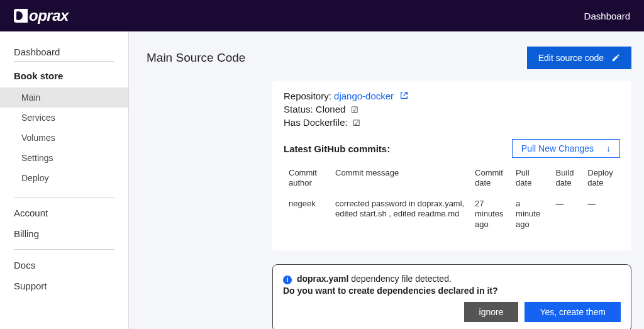 The width and height of the screenshot is (644, 329). What do you see at coordinates (307, 179) in the screenshot?
I see `th-author: Commit author` at bounding box center [307, 179].